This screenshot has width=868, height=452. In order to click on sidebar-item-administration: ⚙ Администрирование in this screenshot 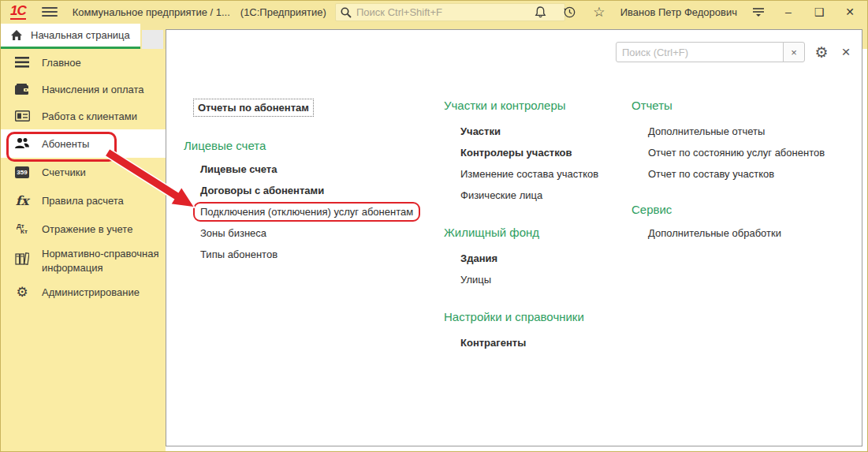, I will do `click(83, 292)`.